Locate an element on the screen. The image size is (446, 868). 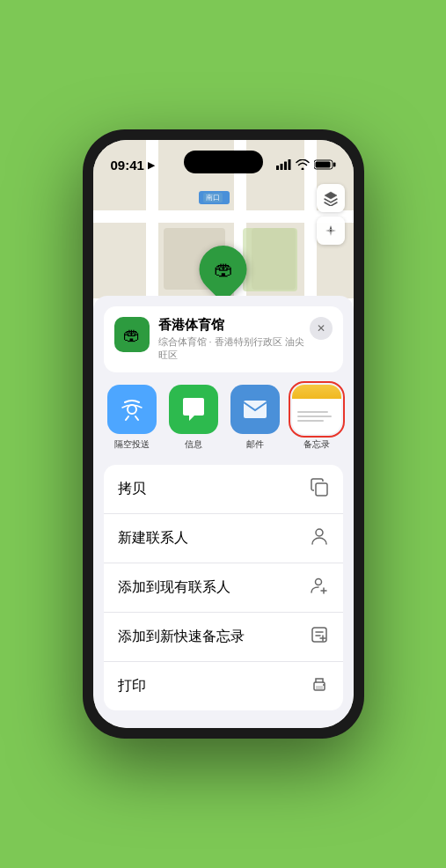
message-icon is located at coordinates (194, 409).